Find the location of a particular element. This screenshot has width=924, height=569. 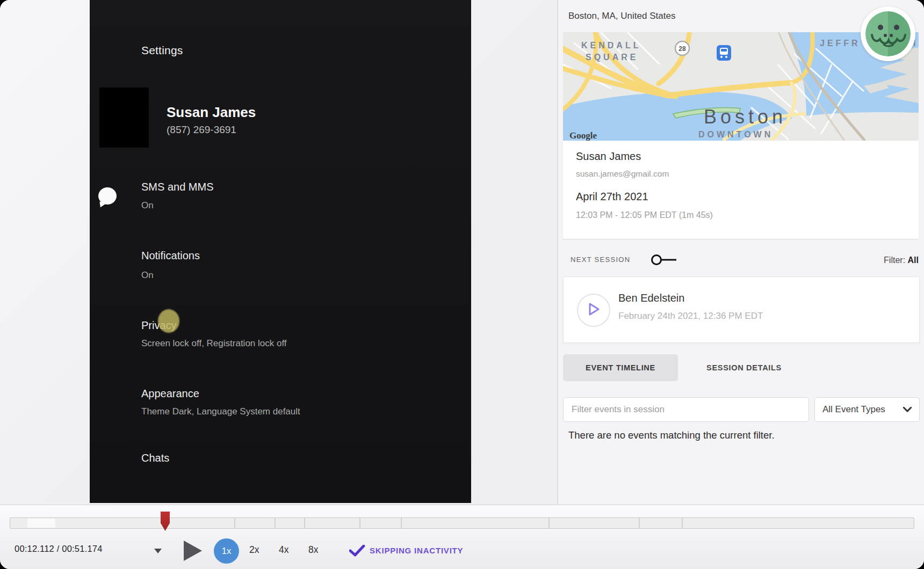

speed-2x-button: 2x is located at coordinates (254, 550).